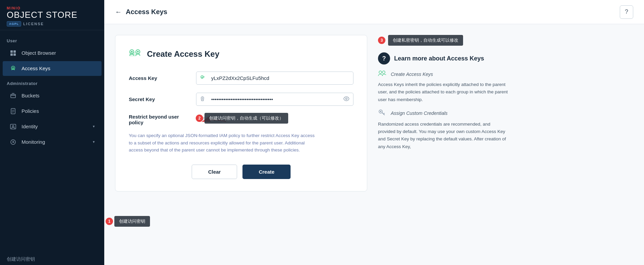 The height and width of the screenshot is (265, 644). What do you see at coordinates (52, 142) in the screenshot?
I see `sidebar-item-monitoring: Monitoring ▾` at bounding box center [52, 142].